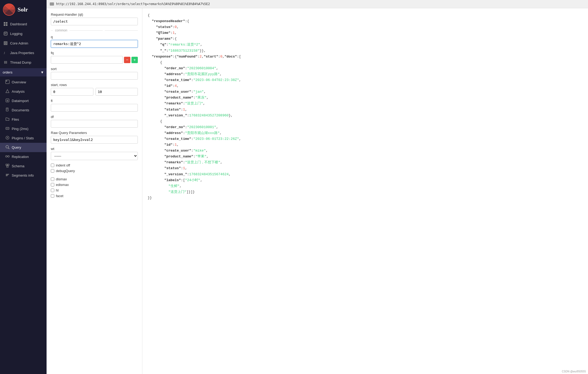  Describe the element at coordinates (6, 34) in the screenshot. I see `logging-icon` at that location.